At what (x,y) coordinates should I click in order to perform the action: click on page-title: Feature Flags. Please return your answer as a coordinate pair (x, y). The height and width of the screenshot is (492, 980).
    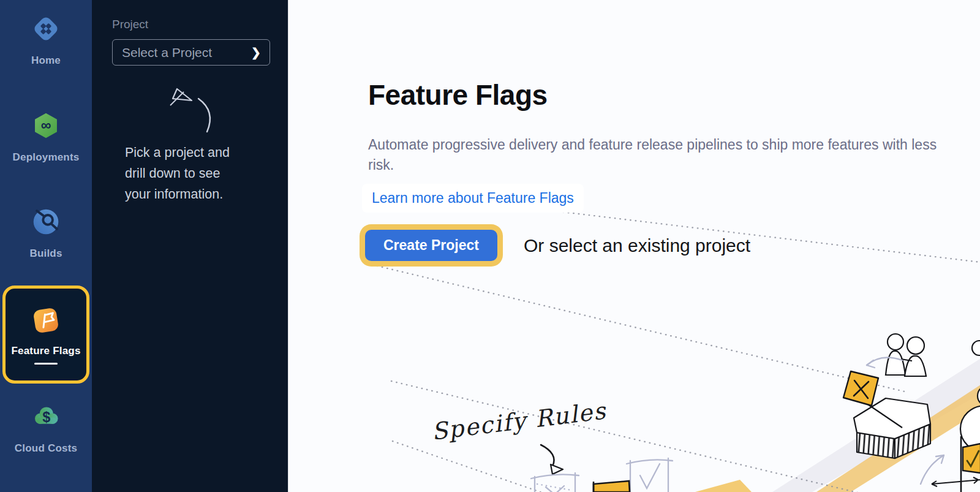
    Looking at the image, I should click on (458, 95).